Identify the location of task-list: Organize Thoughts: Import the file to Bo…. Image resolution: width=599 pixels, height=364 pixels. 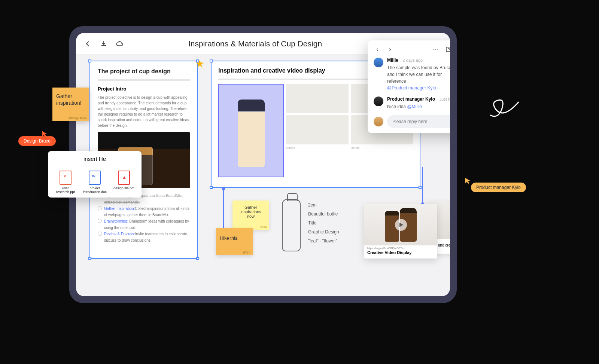
(144, 218).